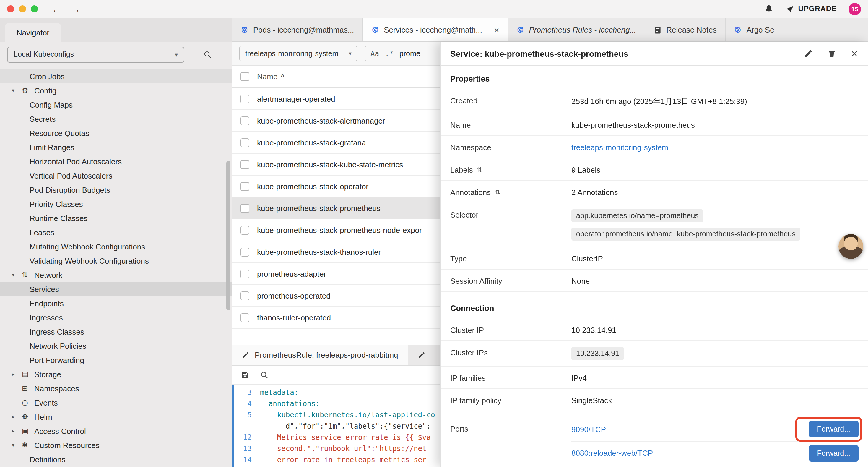  Describe the element at coordinates (620, 147) in the screenshot. I see `namespace-link: freeleaps-monitoring-system` at that location.